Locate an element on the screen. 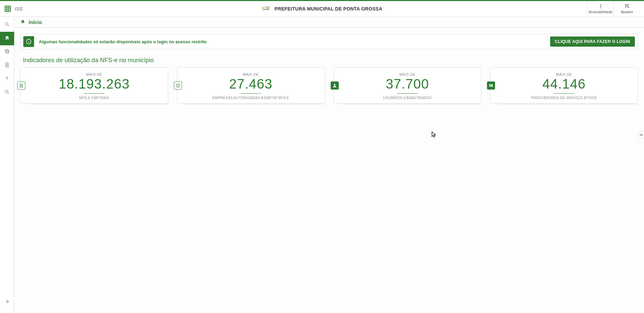  building-icon is located at coordinates (178, 86).